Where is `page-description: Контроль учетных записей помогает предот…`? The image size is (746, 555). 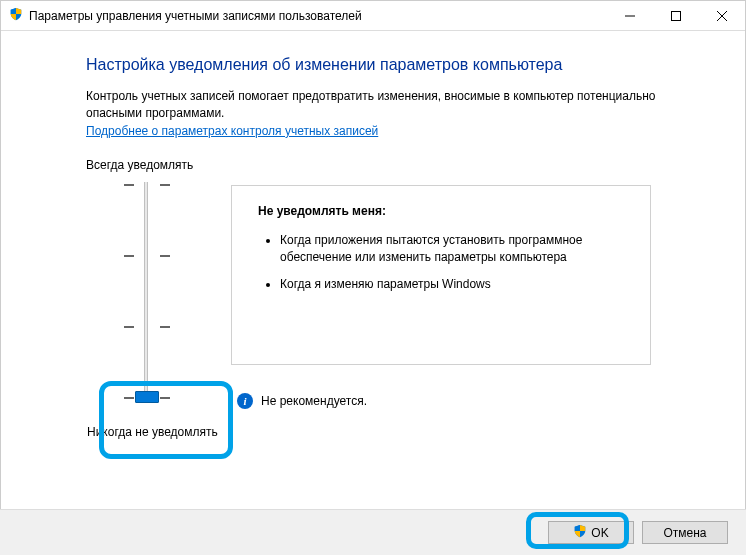 page-description: Контроль учетных записей помогает предот… is located at coordinates (386, 105).